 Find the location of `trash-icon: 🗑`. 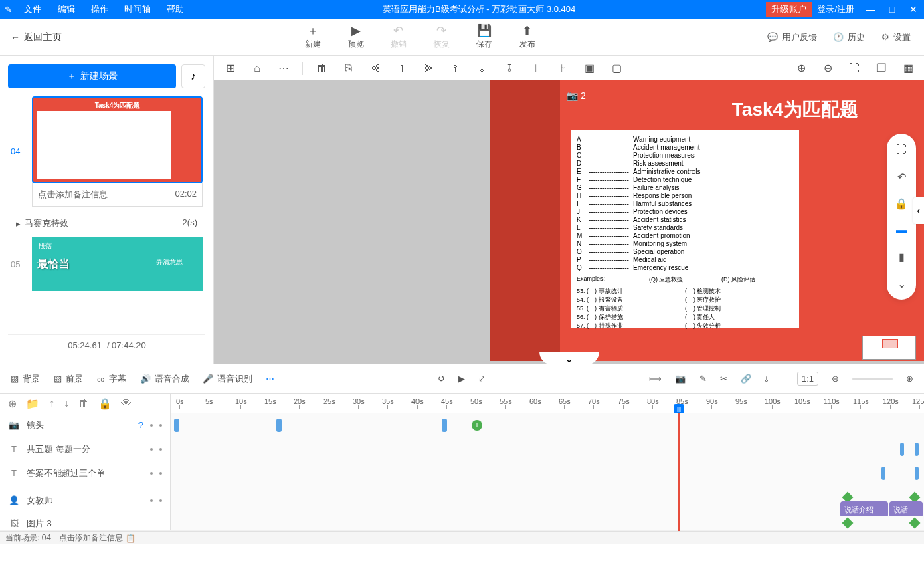

trash-icon: 🗑 is located at coordinates (322, 68).